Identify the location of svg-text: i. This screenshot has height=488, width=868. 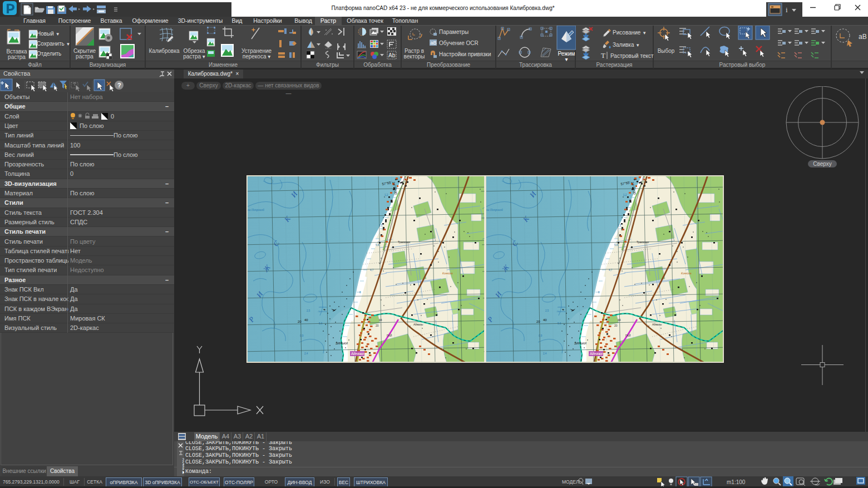
(787, 10).